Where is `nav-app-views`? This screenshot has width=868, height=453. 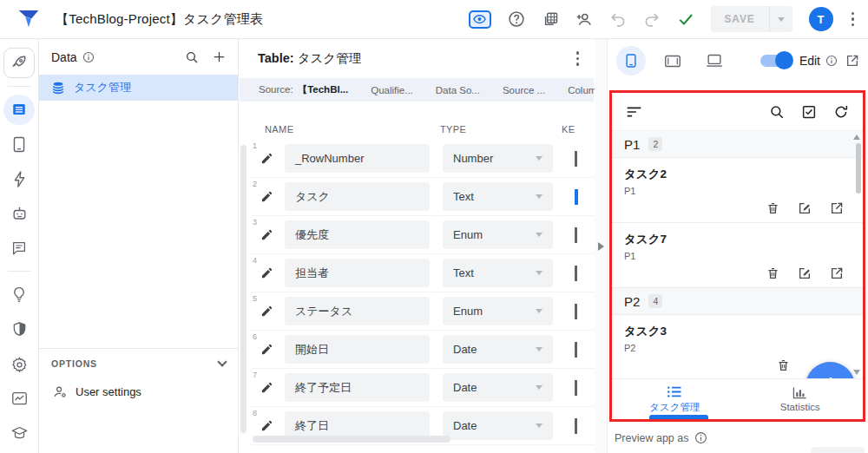 nav-app-views is located at coordinates (19, 144).